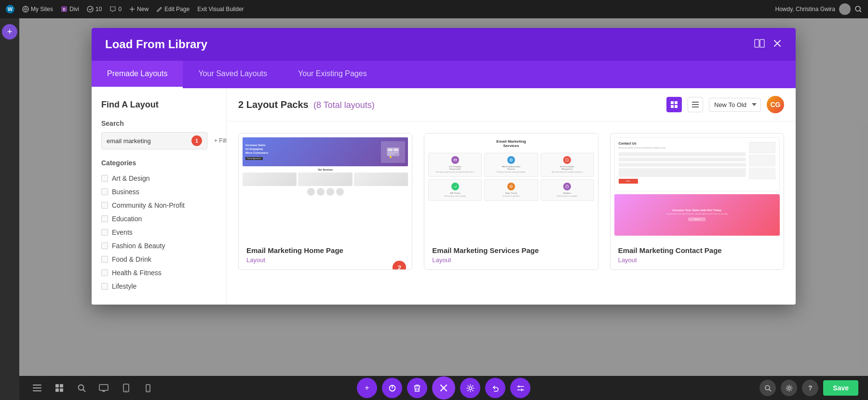  What do you see at coordinates (173, 9) in the screenshot?
I see `edit-page-btn: Edit Page` at bounding box center [173, 9].